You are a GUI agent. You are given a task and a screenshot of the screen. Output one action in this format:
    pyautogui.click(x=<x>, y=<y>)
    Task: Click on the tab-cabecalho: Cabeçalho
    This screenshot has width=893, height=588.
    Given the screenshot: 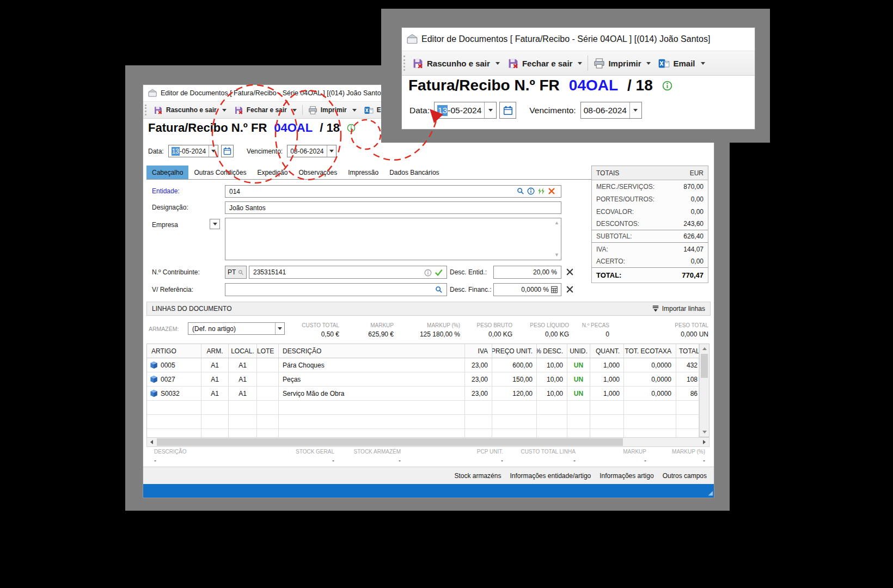 What is the action you would take?
    pyautogui.click(x=168, y=172)
    